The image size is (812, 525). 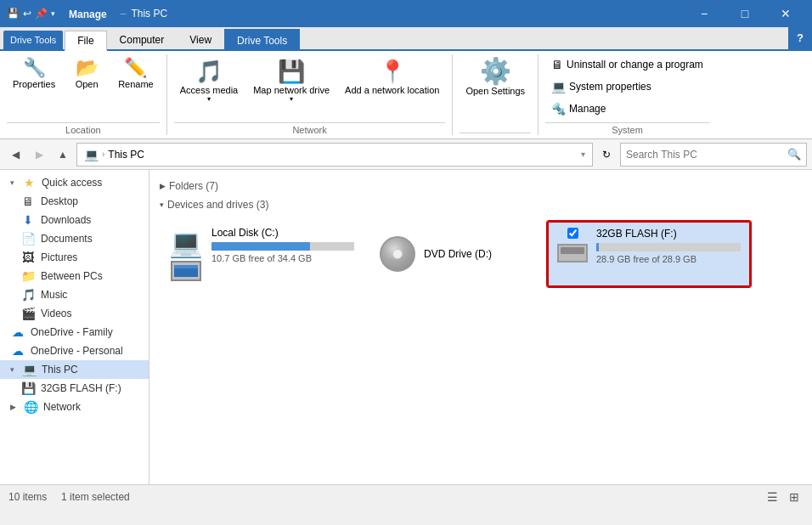 What do you see at coordinates (406, 496) in the screenshot?
I see `status-bar: 10 items 1 item selected ☰ ⊞` at bounding box center [406, 496].